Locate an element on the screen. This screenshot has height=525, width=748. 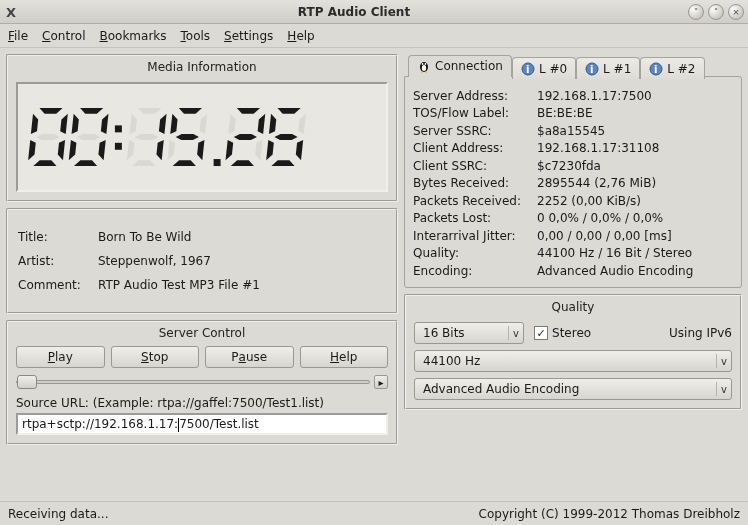
encoding-combo-value: Advanced Audio Encoding is located at coordinates (501, 389).